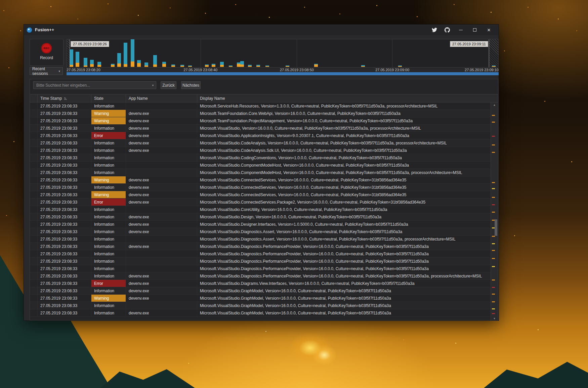  What do you see at coordinates (191, 85) in the screenshot?
I see `next-button: Nächstes` at bounding box center [191, 85].